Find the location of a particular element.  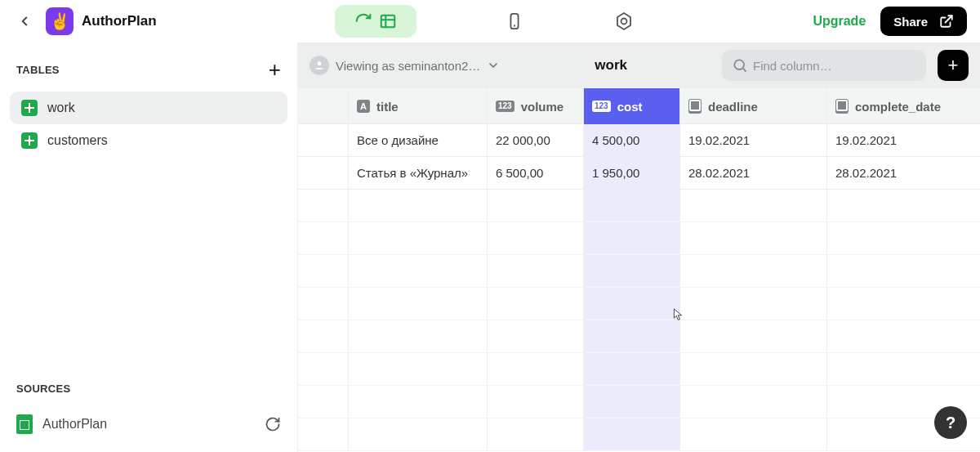

add-table-button: + is located at coordinates (274, 69).